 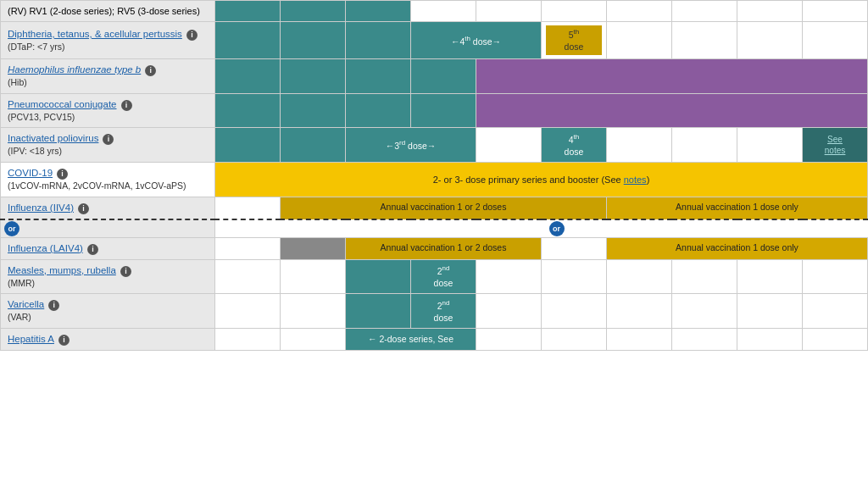 What do you see at coordinates (575, 146) in the screenshot?
I see `cell-ipv-6: 4thdose` at bounding box center [575, 146].